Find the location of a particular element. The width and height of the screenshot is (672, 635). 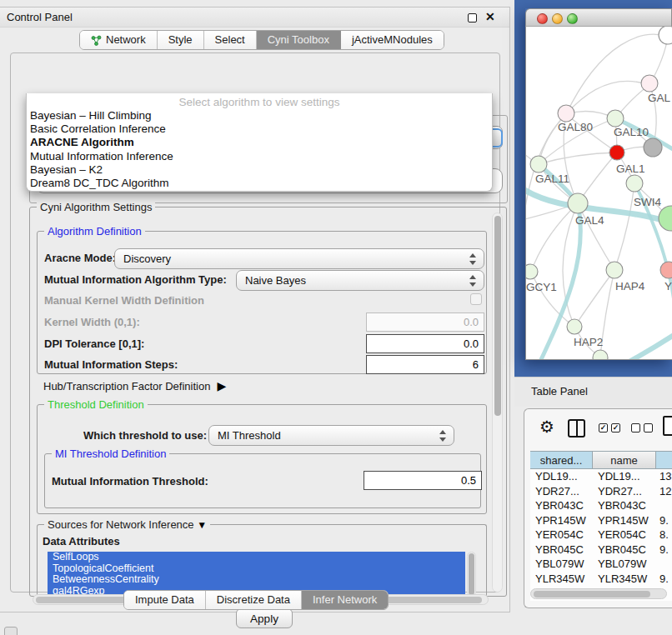

node-gal10 is located at coordinates (615, 118).